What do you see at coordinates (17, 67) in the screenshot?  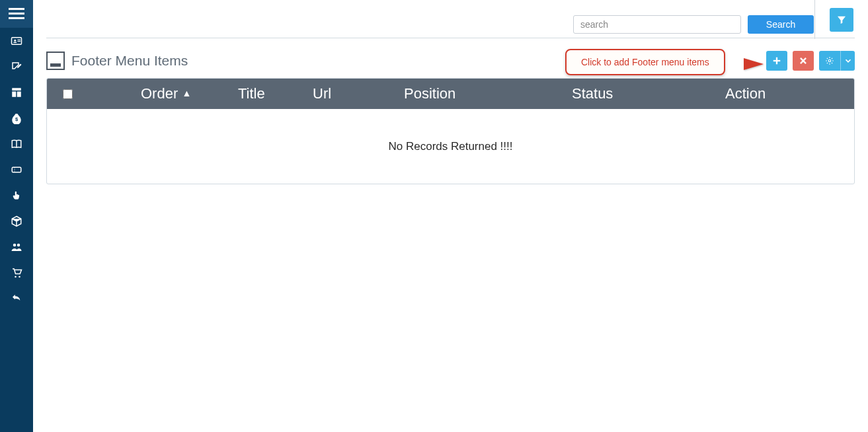 I see `edit-note-icon` at bounding box center [17, 67].